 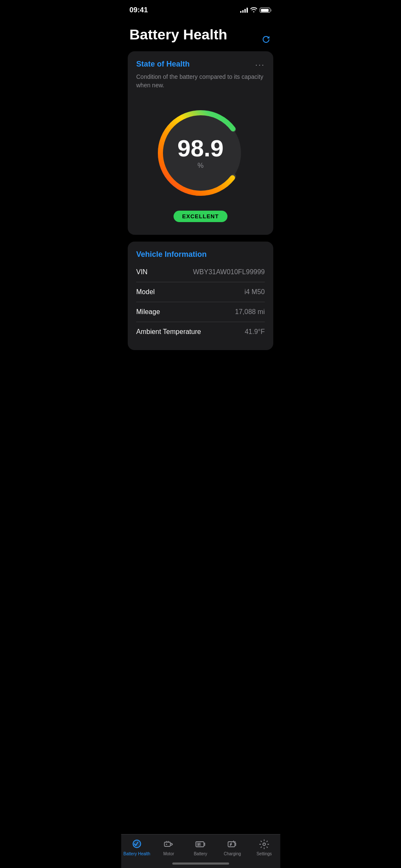 What do you see at coordinates (200, 143) in the screenshot?
I see `state-of-health-card: State of Health ··· Condition of the bat…` at bounding box center [200, 143].